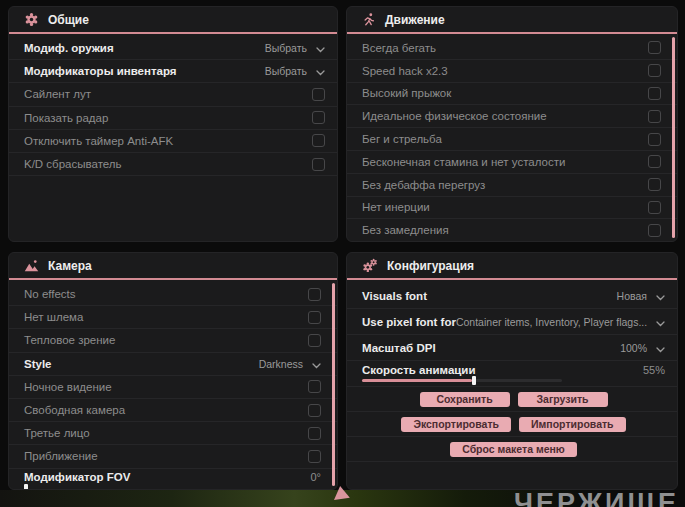 The height and width of the screenshot is (507, 685). Describe the element at coordinates (173, 364) in the screenshot. I see `row-dropdown: StyleDarkness` at that location.